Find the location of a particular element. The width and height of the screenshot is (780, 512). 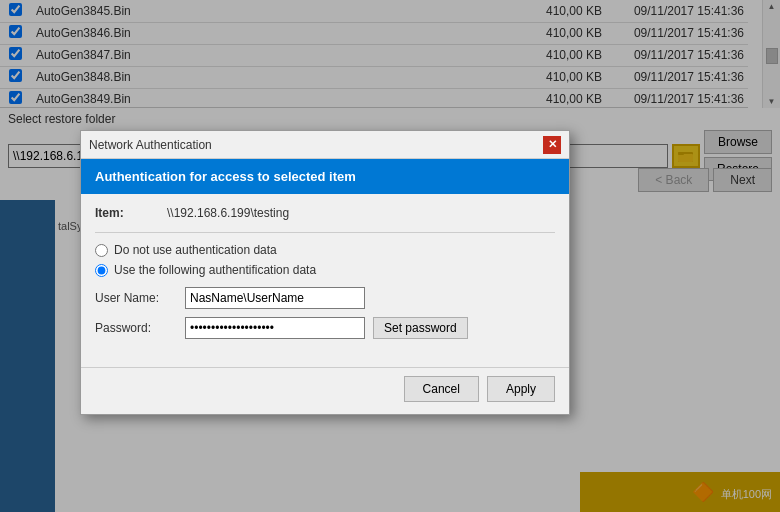

modal-close-button: ✕ is located at coordinates (552, 145).